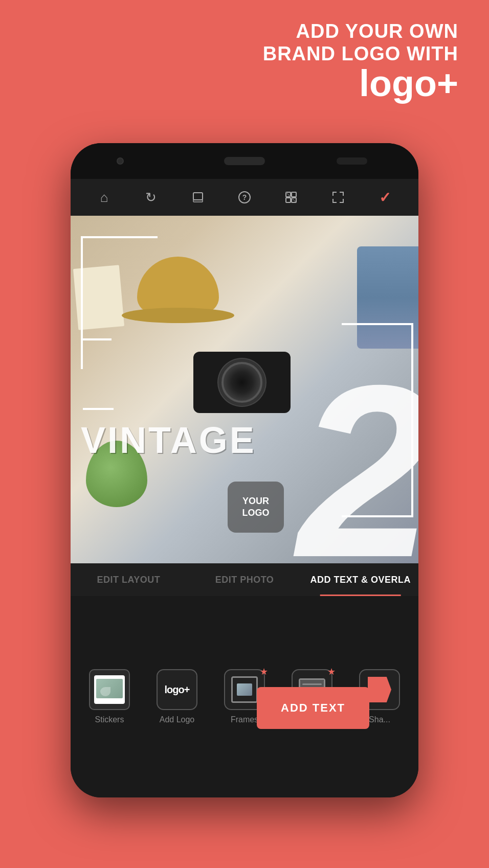  What do you see at coordinates (361, 61) in the screenshot?
I see `promo-header: ADD YOUR OWN BRAND LOGO WITH logo+` at bounding box center [361, 61].